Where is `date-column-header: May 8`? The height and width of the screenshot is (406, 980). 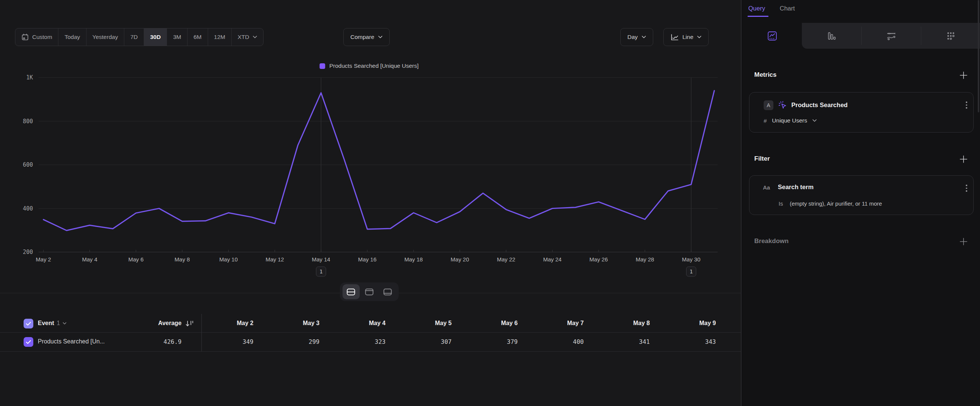
date-column-header: May 8 is located at coordinates (618, 323).